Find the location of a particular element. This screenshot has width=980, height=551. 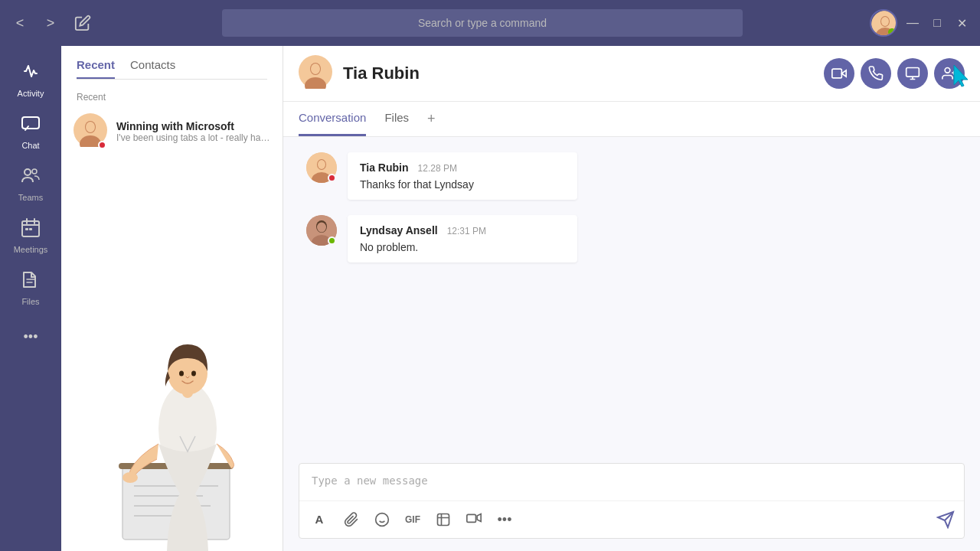

maximize-button: □ is located at coordinates (937, 23).